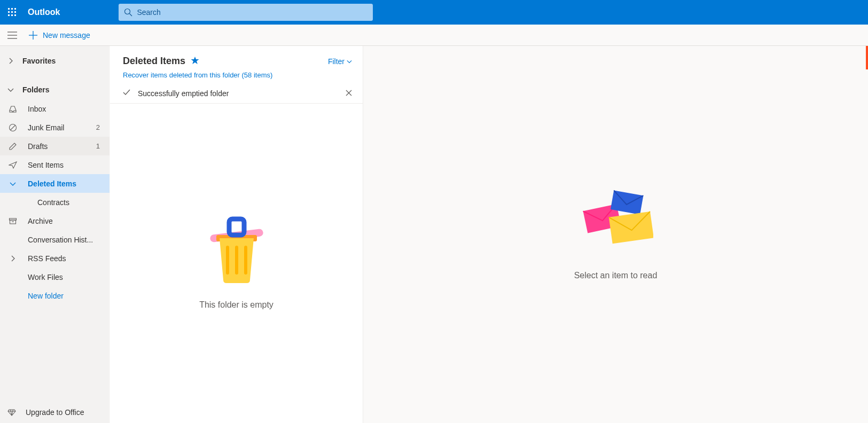  What do you see at coordinates (236, 65) in the screenshot?
I see `list-header: Deleted Items Filter Recover items delet…` at bounding box center [236, 65].